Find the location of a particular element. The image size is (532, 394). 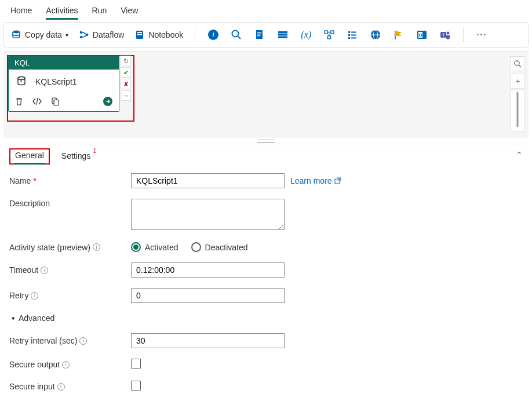

dataflow-label: Dataflow is located at coordinates (108, 35).